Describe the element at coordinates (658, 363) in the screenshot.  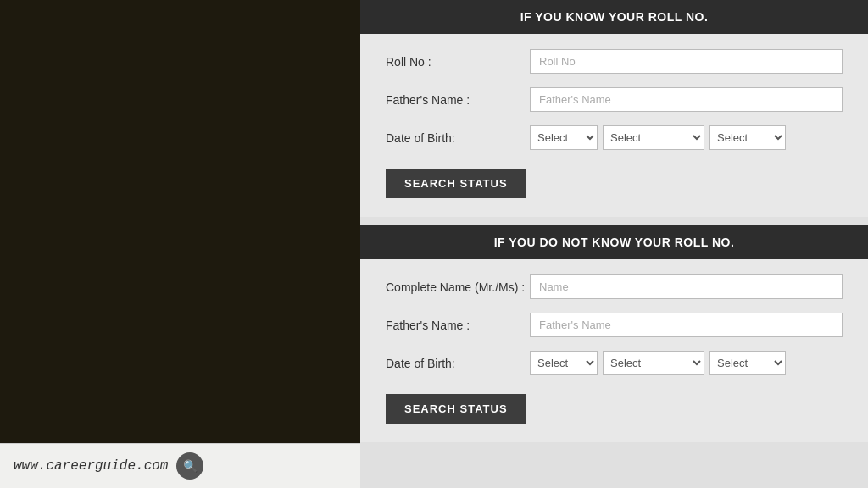
I see `dob-selects-2: Select Select Select` at that location.